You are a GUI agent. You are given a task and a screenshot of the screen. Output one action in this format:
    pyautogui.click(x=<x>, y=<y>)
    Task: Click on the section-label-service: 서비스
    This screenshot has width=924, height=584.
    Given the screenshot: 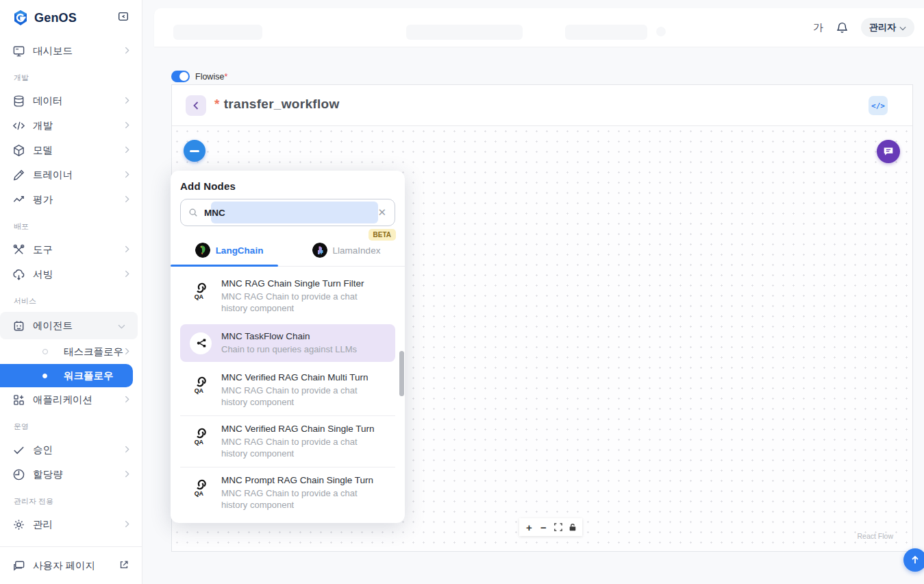 What is the action you would take?
    pyautogui.click(x=71, y=299)
    